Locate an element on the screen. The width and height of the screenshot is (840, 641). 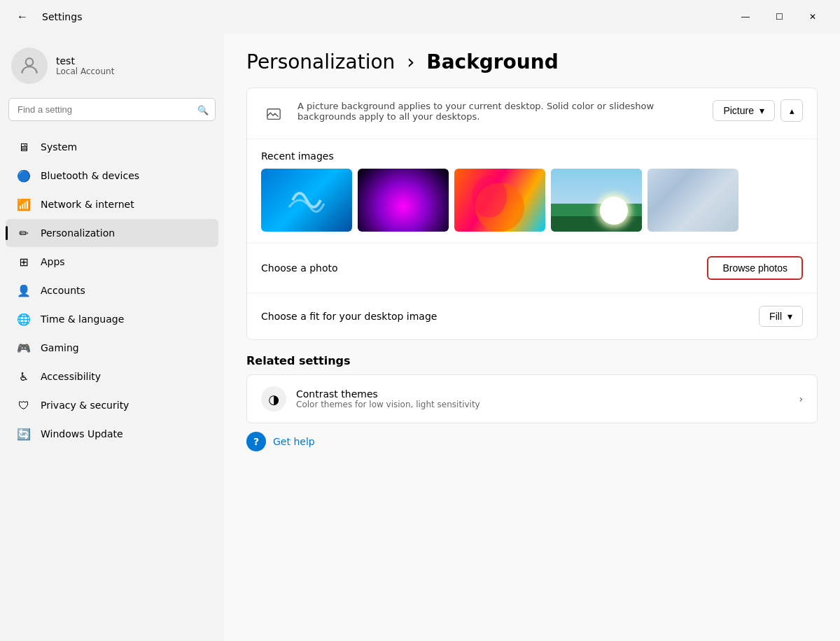
nav-list: 🖥 System 🔵 Bluetooth & devices 📶 Network… is located at coordinates (112, 290).